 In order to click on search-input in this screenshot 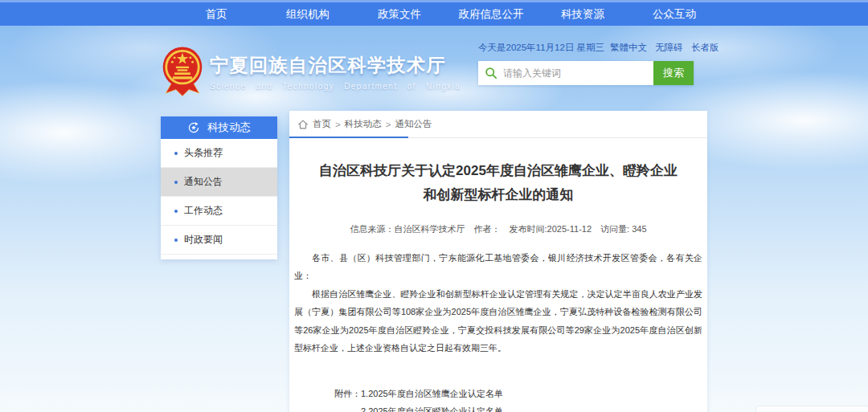, I will do `click(575, 73)`.